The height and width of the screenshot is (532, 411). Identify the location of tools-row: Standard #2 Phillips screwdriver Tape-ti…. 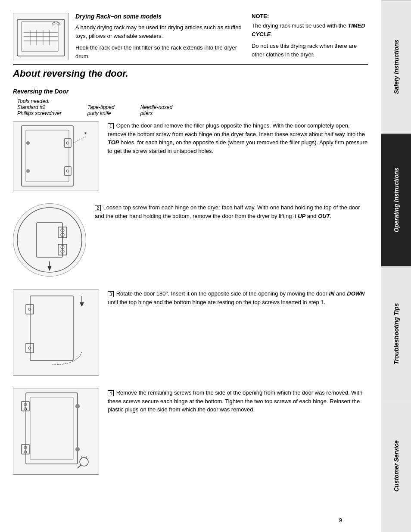
(193, 110).